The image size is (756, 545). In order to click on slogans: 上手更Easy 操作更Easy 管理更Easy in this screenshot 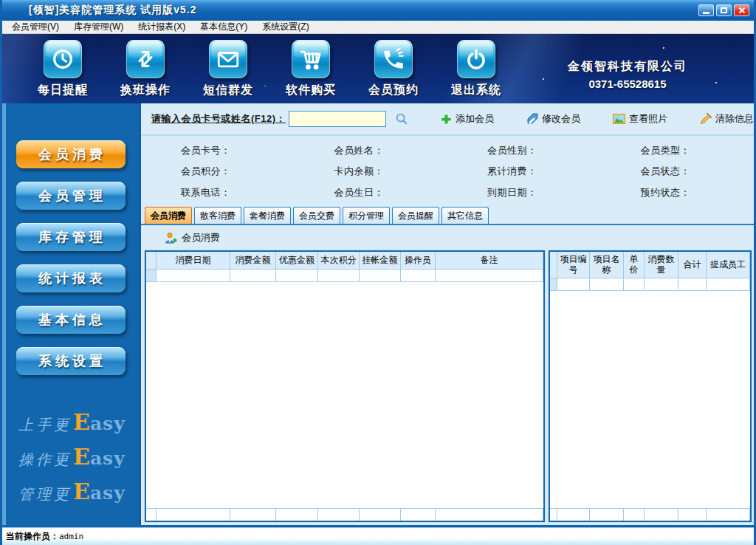, I will do `click(71, 452)`.